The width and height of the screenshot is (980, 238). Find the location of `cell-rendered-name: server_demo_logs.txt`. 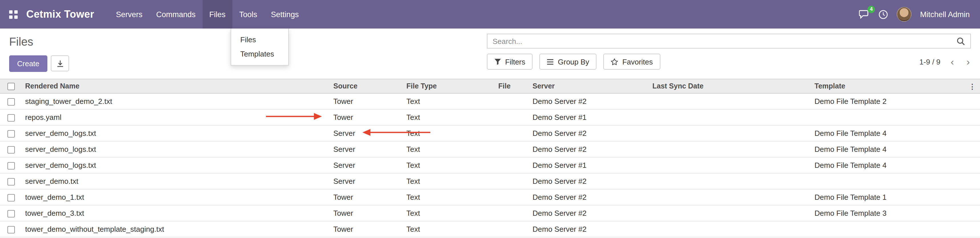

cell-rendered-name: server_demo_logs.txt is located at coordinates (179, 165).